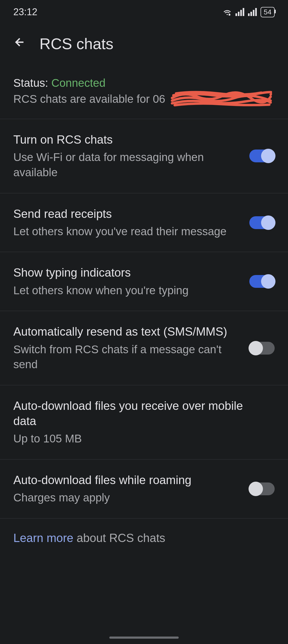  What do you see at coordinates (25, 12) in the screenshot?
I see `status-time: 23:12` at bounding box center [25, 12].